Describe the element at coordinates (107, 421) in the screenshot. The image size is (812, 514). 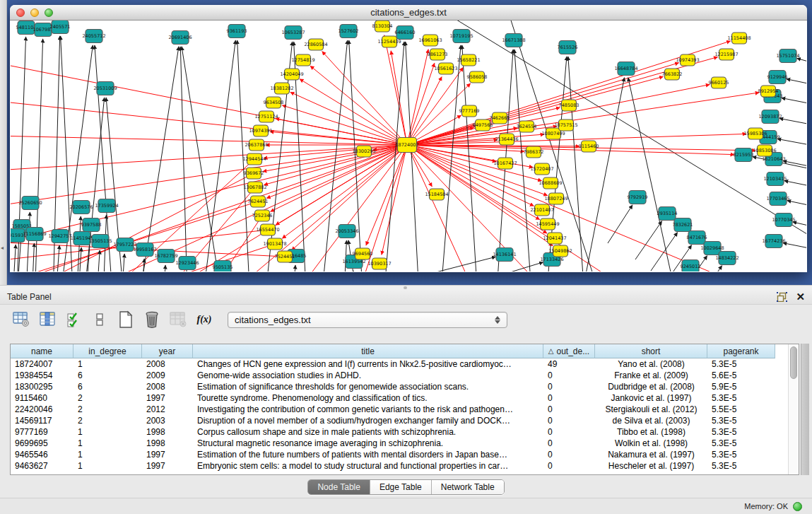
I see `table-cell: 2` at that location.